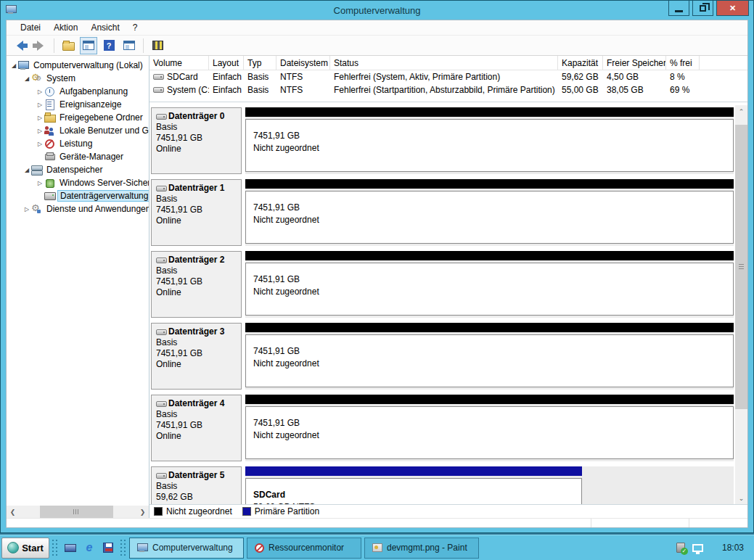  I want to click on column-header: Volume, so click(179, 63).